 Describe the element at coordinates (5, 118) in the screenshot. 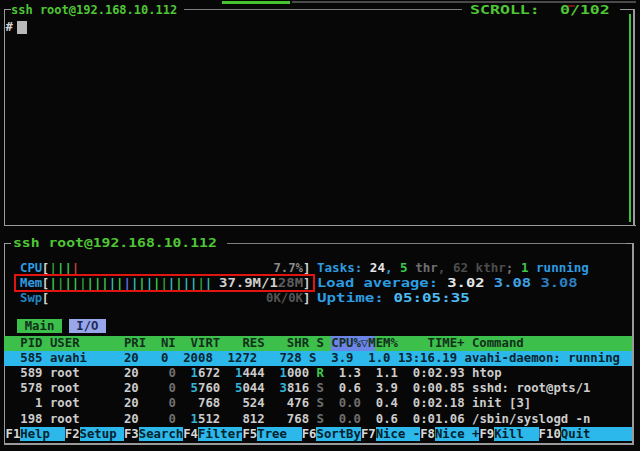

I see `window-top-border-left` at that location.